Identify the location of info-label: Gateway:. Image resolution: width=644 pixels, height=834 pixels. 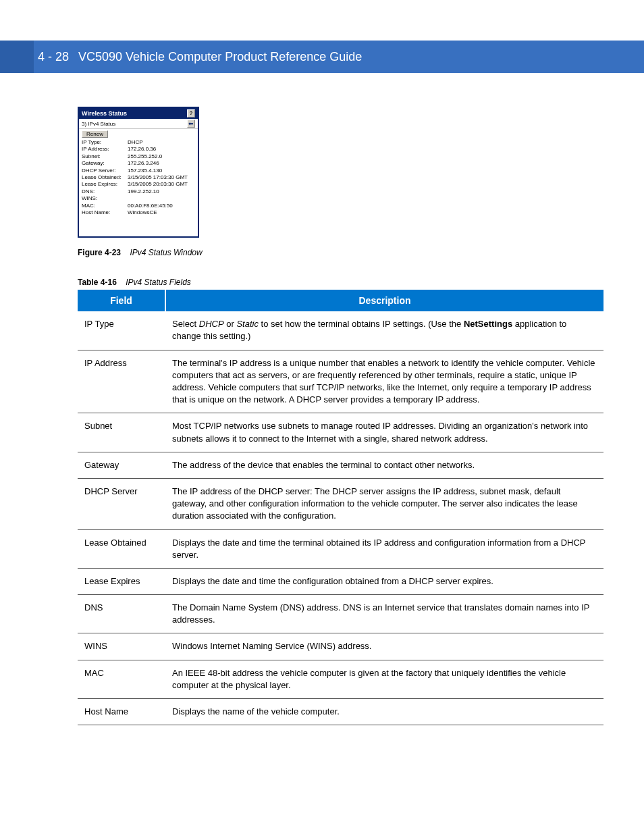
(105, 163).